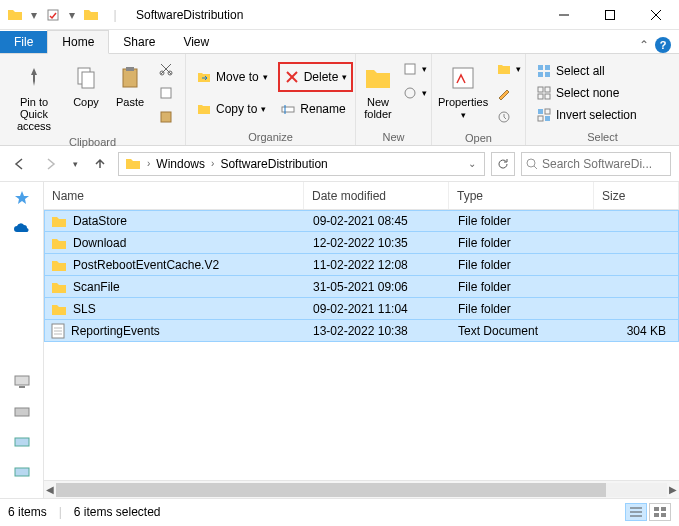 The height and width of the screenshot is (526, 679). I want to click on scroll-track, so click(362, 490).